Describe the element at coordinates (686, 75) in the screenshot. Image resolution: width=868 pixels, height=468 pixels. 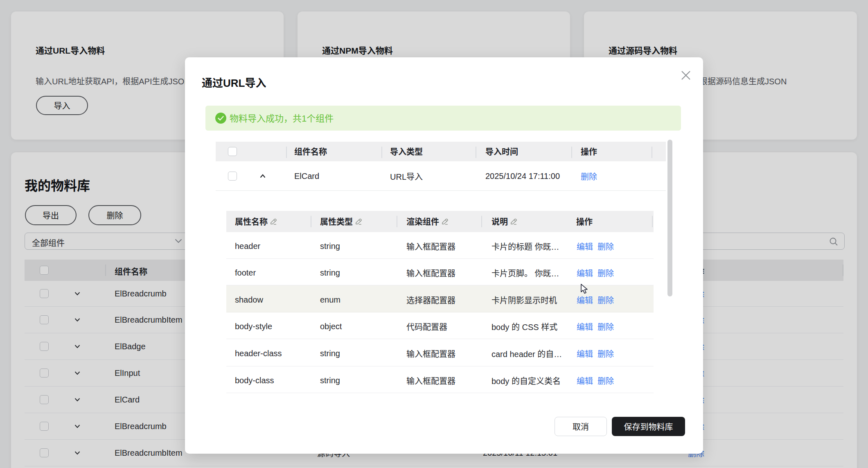
I see `close-icon` at that location.